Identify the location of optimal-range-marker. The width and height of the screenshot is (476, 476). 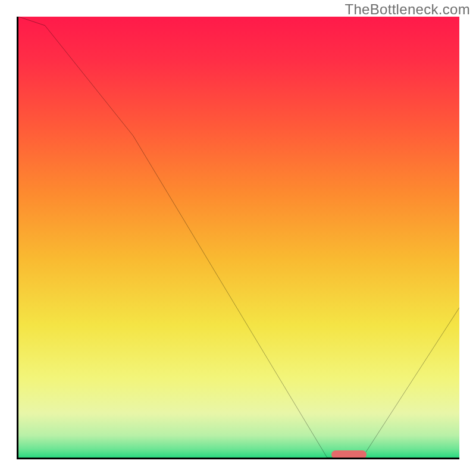
(349, 455).